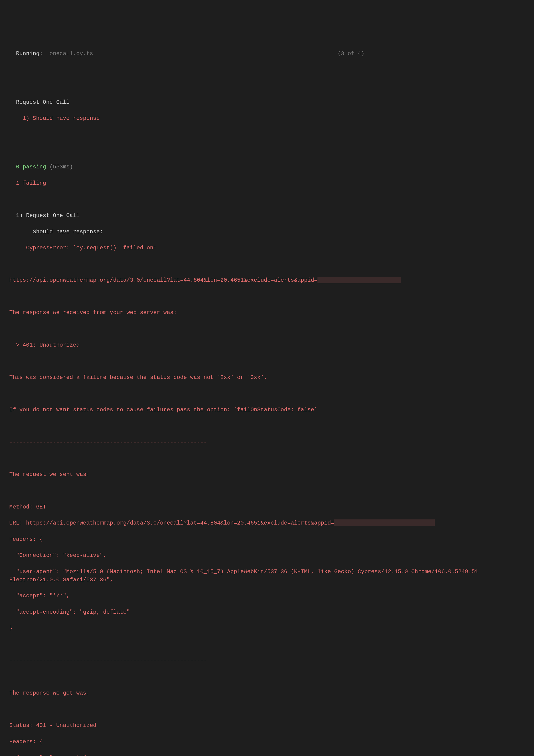 The width and height of the screenshot is (534, 756). Describe the element at coordinates (267, 54) in the screenshot. I see `running-line: Running: onecall.cy.ts (3 of 4)` at that location.